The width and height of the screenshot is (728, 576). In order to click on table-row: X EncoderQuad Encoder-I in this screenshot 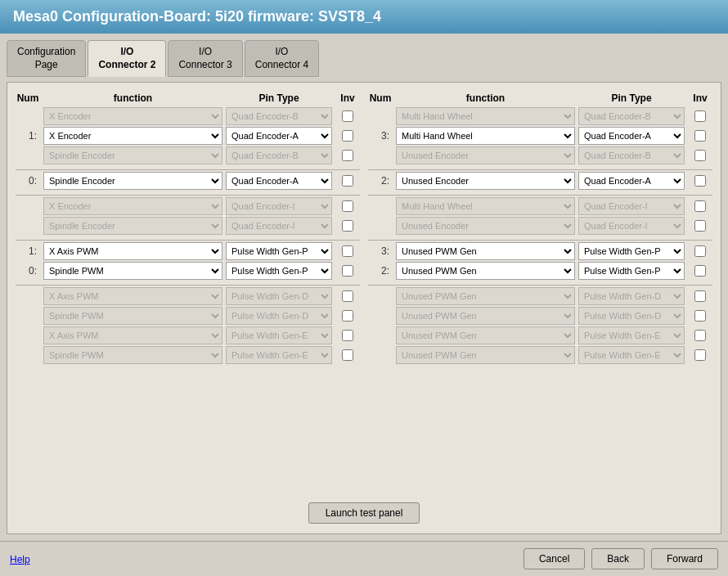, I will do `click(188, 206)`.